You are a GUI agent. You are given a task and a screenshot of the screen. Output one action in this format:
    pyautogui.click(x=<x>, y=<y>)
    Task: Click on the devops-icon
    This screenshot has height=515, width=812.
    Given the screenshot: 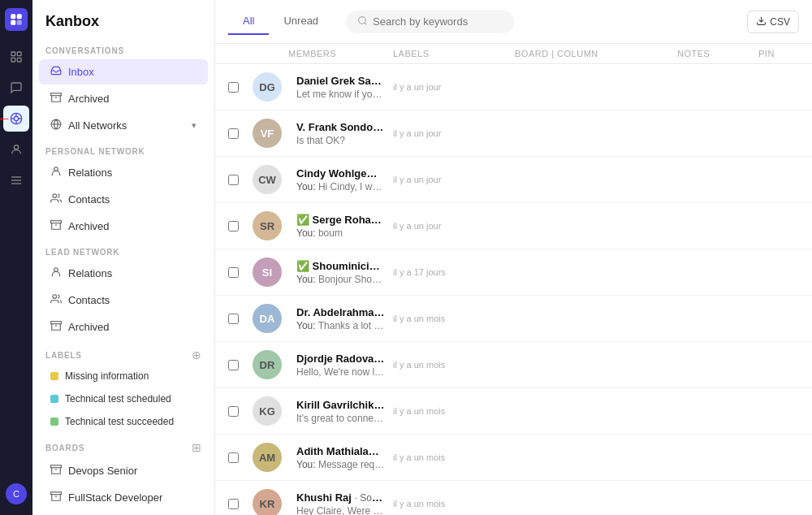 What is the action you would take?
    pyautogui.click(x=56, y=471)
    